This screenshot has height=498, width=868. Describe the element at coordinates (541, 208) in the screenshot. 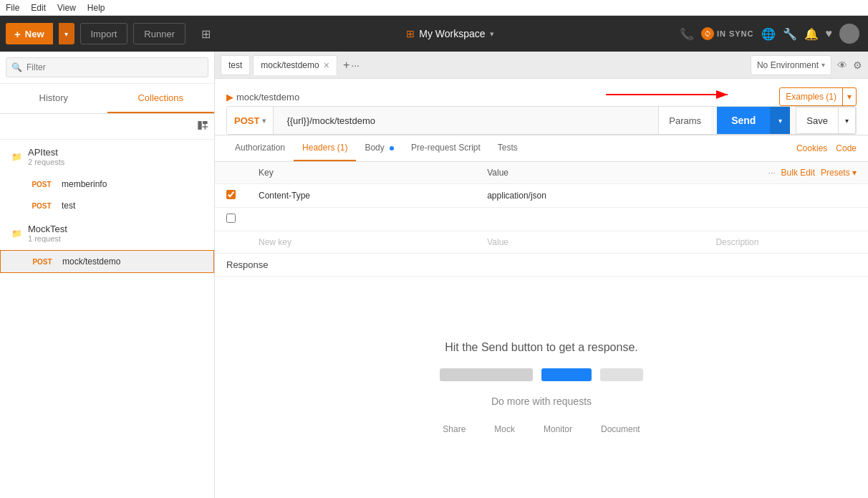

I see `headers-table: Key Value ··· Bulk Edit Presets ▾` at that location.